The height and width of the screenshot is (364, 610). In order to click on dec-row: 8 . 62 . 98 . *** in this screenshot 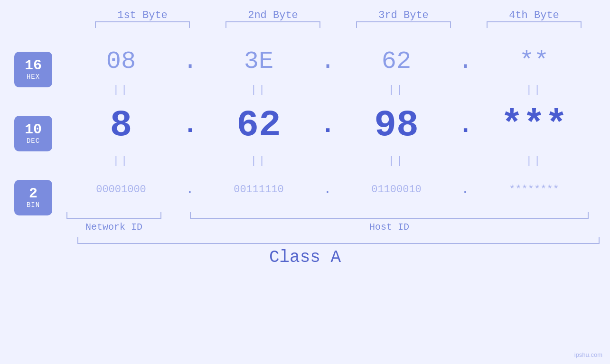, I will do `click(328, 125)`.